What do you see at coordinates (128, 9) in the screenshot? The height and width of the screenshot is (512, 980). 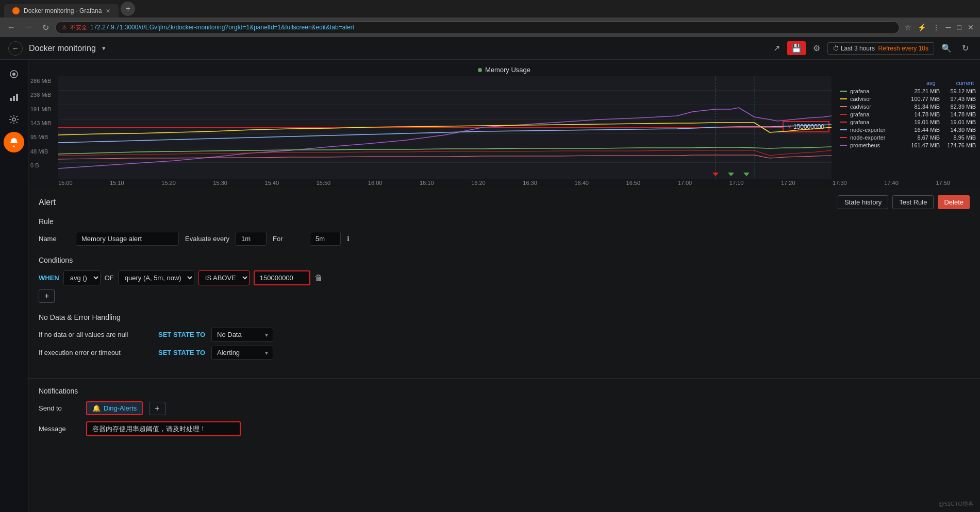 I see `new-tab-button: +` at bounding box center [128, 9].